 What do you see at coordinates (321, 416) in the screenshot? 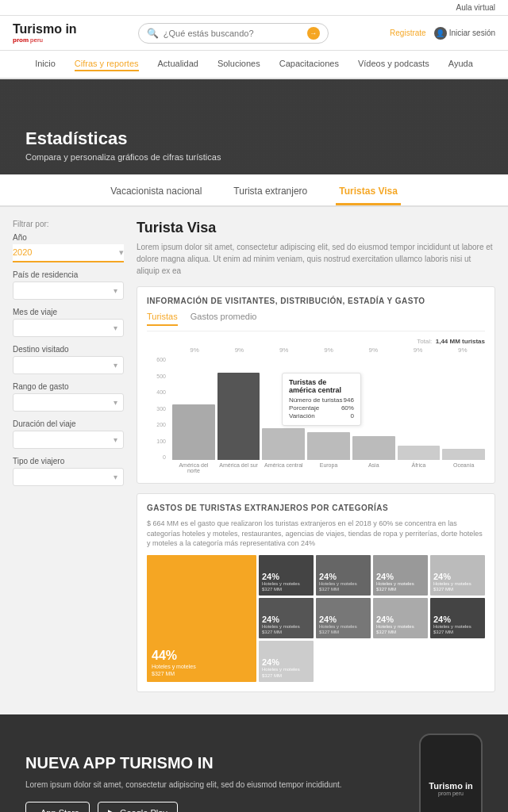
I see `tooltip-row-3: Variación0` at bounding box center [321, 416].